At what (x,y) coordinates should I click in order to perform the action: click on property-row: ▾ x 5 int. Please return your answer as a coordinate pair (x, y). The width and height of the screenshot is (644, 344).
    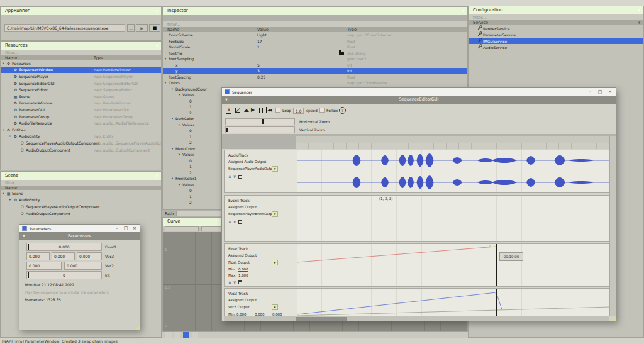
    Looking at the image, I should click on (315, 65).